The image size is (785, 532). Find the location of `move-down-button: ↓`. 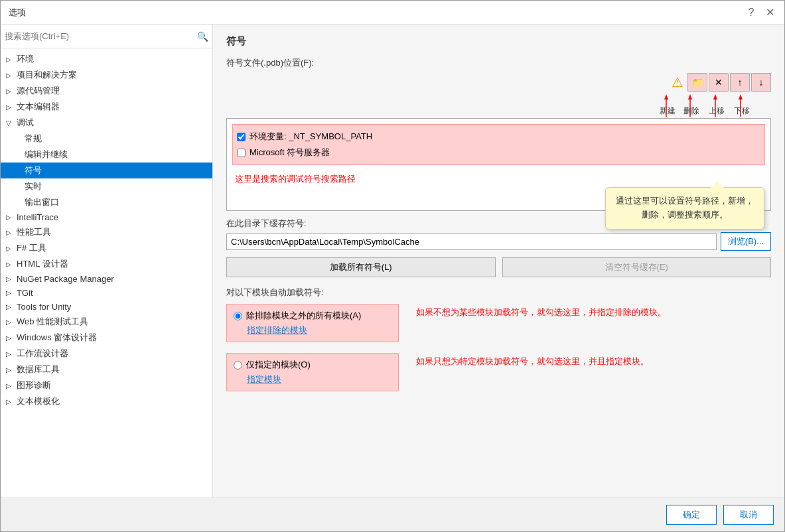

move-down-button: ↓ is located at coordinates (761, 82).